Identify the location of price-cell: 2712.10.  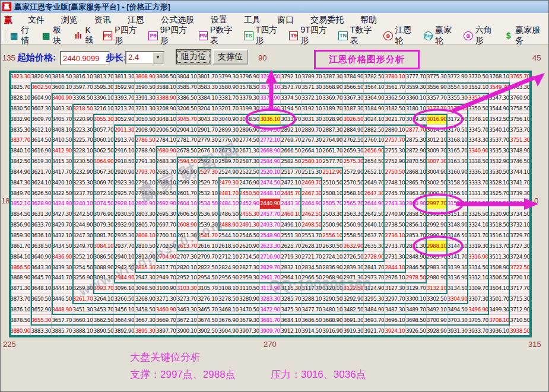
(229, 257).